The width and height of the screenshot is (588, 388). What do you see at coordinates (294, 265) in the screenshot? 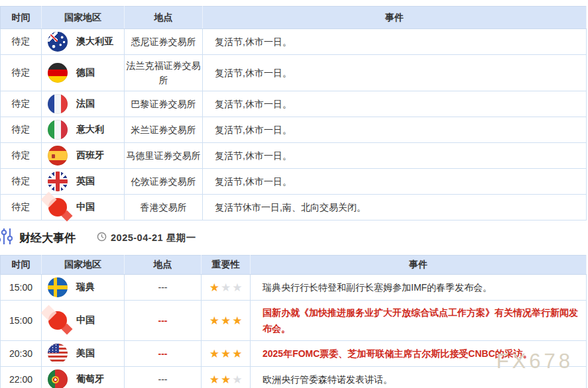
I see `table-header-row: 时间 国家地区 地点 重要性 事件` at bounding box center [294, 265].